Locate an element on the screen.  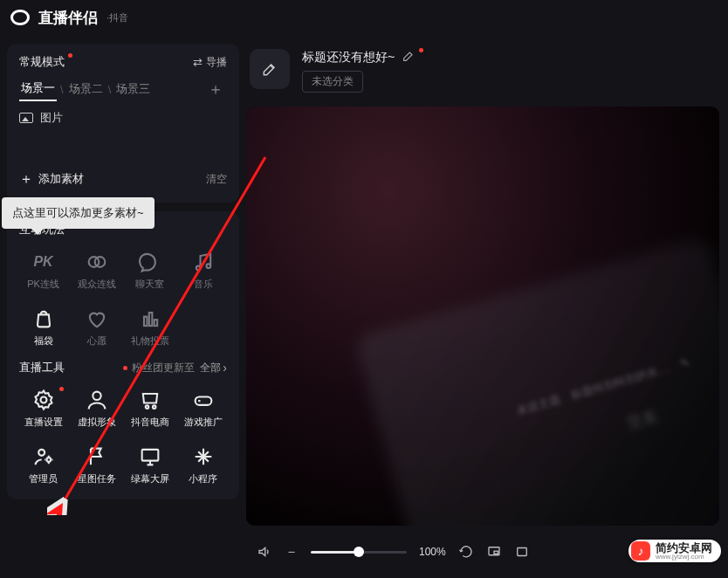
tool-gift-vote: 礼物投票 is located at coordinates (150, 327).